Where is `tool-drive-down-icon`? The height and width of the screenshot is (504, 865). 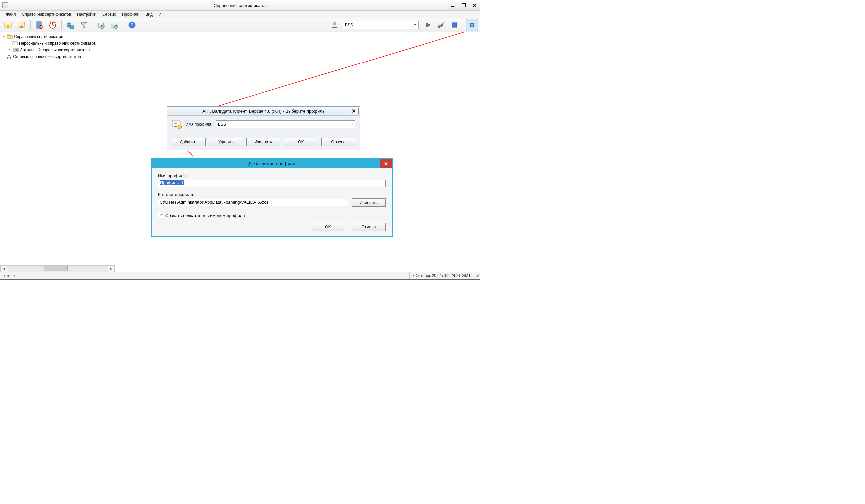 tool-drive-down-icon is located at coordinates (101, 25).